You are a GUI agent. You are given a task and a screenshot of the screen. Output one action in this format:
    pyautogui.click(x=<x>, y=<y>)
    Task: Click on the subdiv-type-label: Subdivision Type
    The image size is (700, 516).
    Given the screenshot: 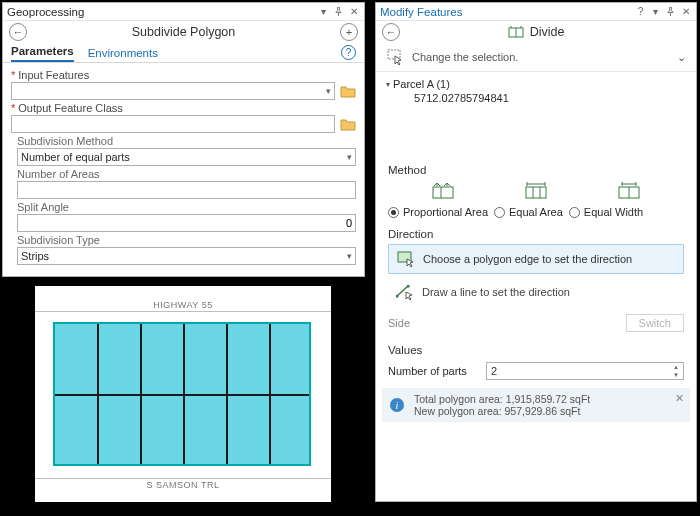 What is the action you would take?
    pyautogui.click(x=186, y=240)
    